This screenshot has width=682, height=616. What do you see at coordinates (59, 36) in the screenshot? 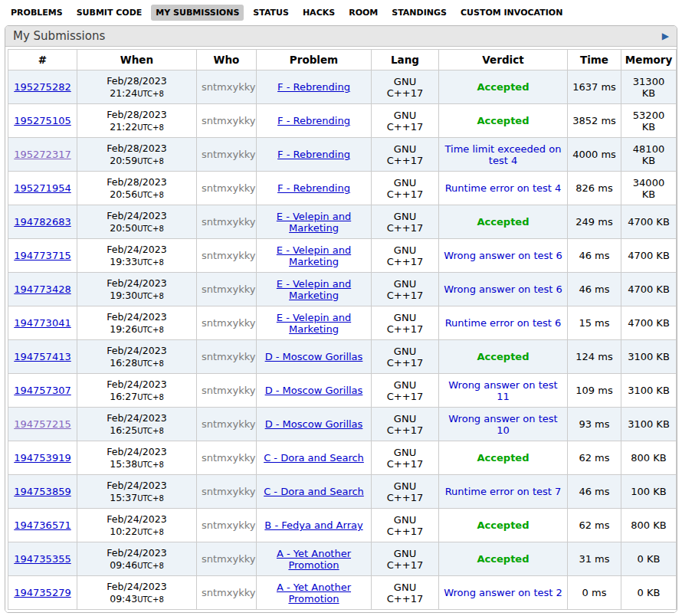
I see `panel-title: My Submissions` at bounding box center [59, 36].